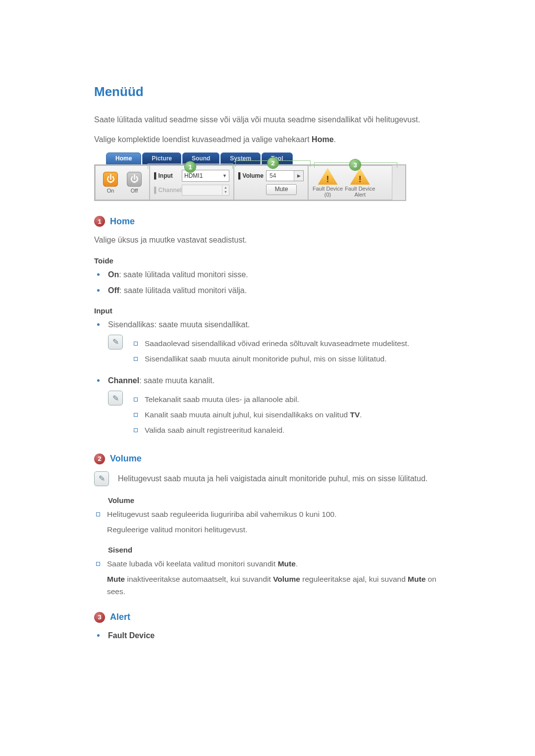 The image size is (535, 756). Describe the element at coordinates (166, 176) in the screenshot. I see `input-label: ▌Input` at that location.